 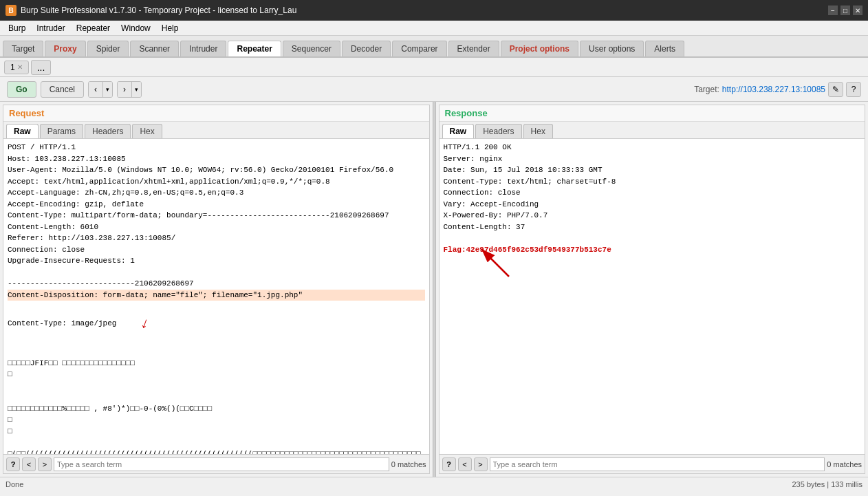 What do you see at coordinates (136, 89) in the screenshot?
I see `forward-dropdown: ▾` at bounding box center [136, 89].